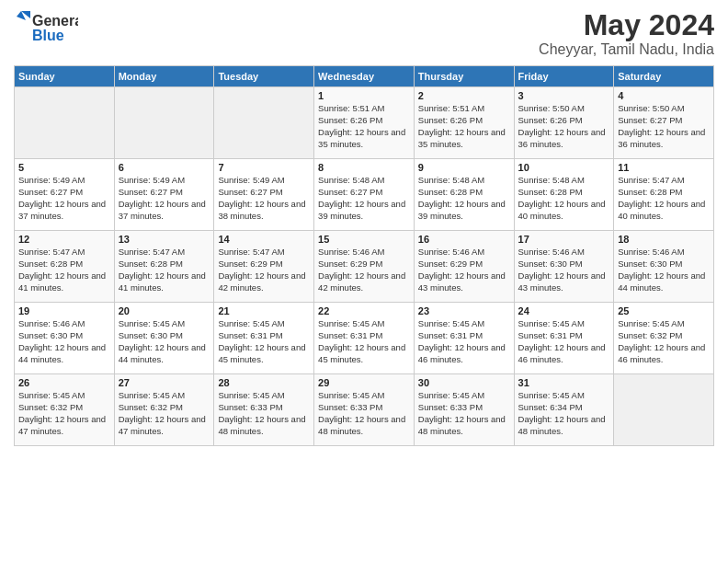 The height and width of the screenshot is (563, 728). I want to click on day-number: 13, so click(165, 239).